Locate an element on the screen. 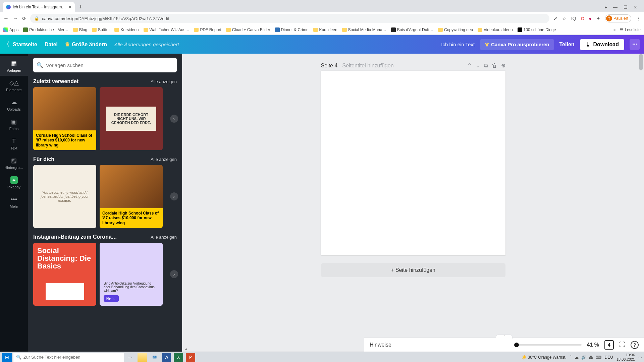 This screenshot has width=644, height=362. keyboard-icon: ⌨ is located at coordinates (598, 357).